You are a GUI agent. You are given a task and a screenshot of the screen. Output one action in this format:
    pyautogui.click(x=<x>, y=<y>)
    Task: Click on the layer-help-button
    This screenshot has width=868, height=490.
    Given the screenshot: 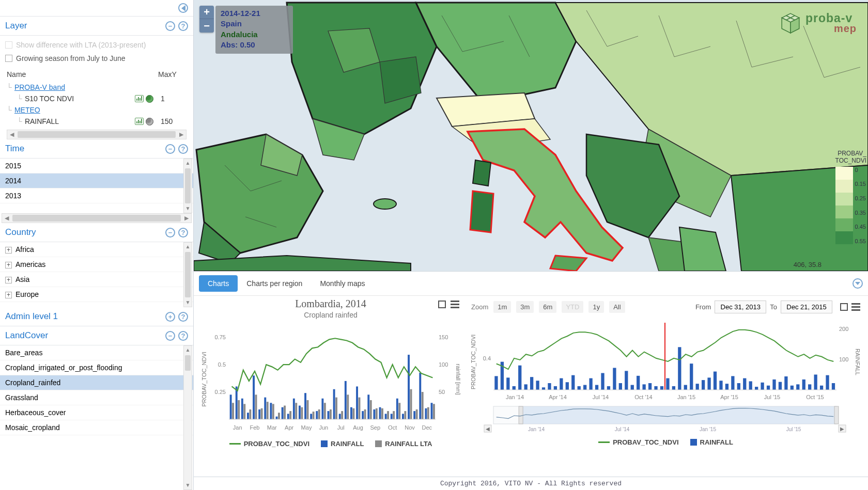 What is the action you would take?
    pyautogui.click(x=183, y=26)
    